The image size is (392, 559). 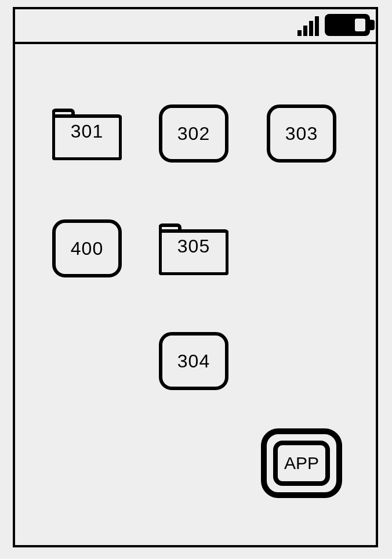 What do you see at coordinates (302, 463) in the screenshot?
I see `floating-app-button-inner: APP` at bounding box center [302, 463].